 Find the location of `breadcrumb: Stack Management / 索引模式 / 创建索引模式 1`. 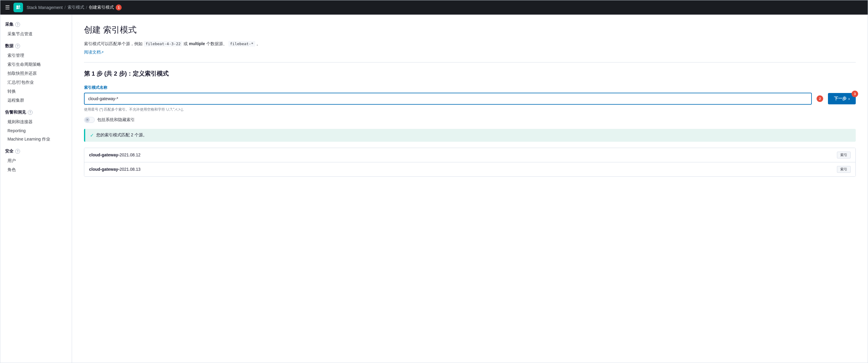

breadcrumb: Stack Management / 索引模式 / 创建索引模式 1 is located at coordinates (74, 7).